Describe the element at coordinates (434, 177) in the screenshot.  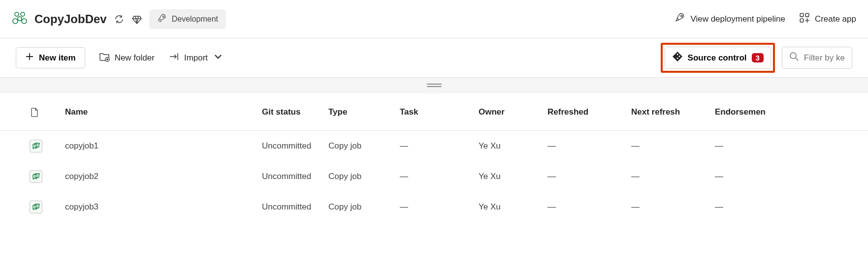
I see `table-row: copyjob2 Uncommitted Copy job — Ye Xu — …` at that location.